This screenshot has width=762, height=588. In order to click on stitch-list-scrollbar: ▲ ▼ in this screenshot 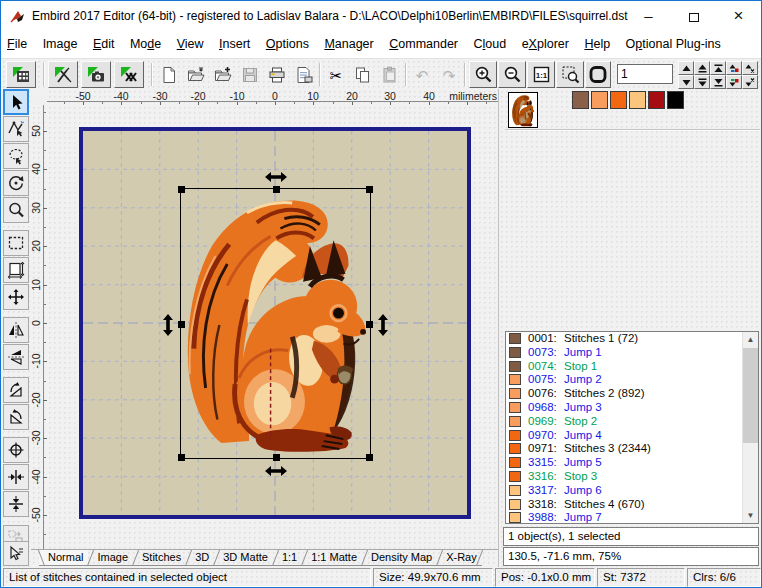, I will do `click(750, 428)`.